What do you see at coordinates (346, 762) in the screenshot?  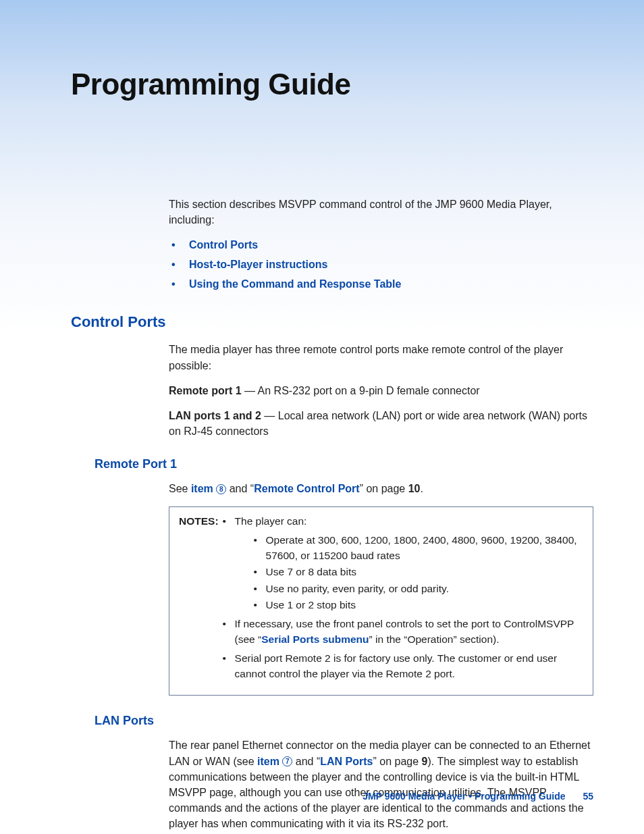 I see `link-lan-ports: LAN Ports` at bounding box center [346, 762].